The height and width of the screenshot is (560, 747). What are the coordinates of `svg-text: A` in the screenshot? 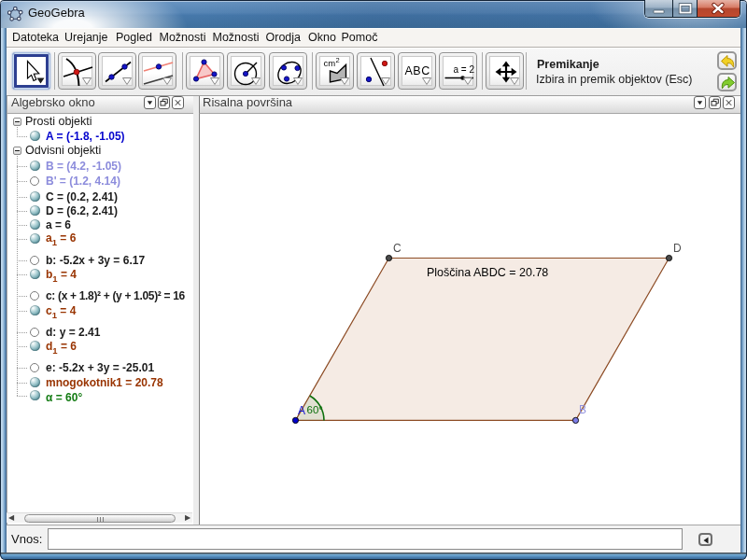 It's located at (302, 411).